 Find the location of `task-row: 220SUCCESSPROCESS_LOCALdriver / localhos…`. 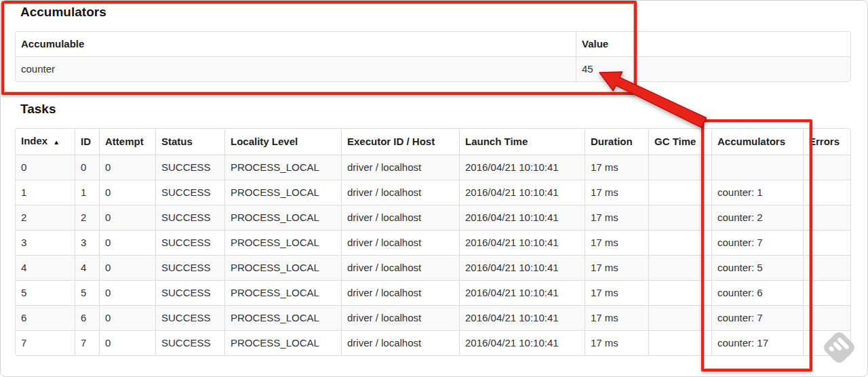

task-row: 220SUCCESSPROCESS_LOCALdriver / localhos… is located at coordinates (433, 217).